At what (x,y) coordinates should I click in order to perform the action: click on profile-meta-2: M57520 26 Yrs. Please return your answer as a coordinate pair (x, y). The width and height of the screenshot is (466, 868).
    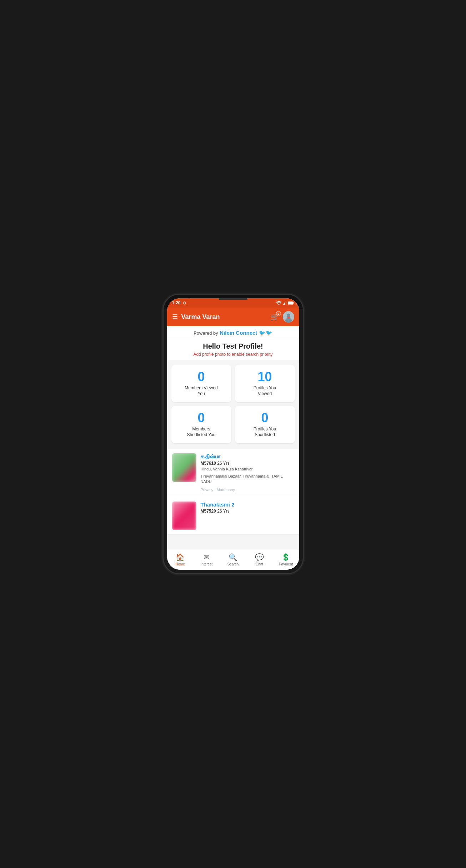
    Looking at the image, I should click on (247, 511).